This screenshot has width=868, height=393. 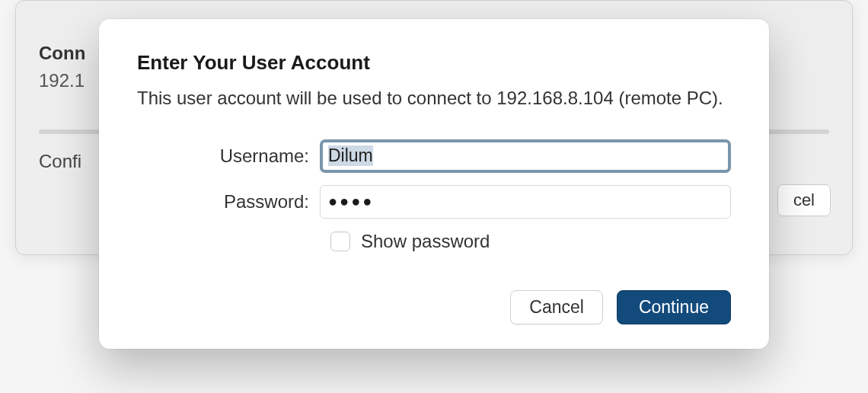 I want to click on username-label: Username:, so click(x=228, y=156).